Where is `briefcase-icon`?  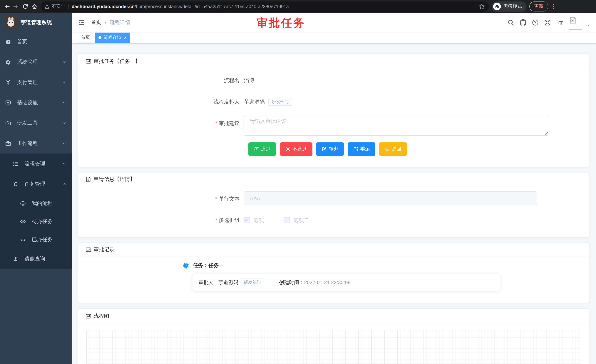 briefcase-icon is located at coordinates (8, 143).